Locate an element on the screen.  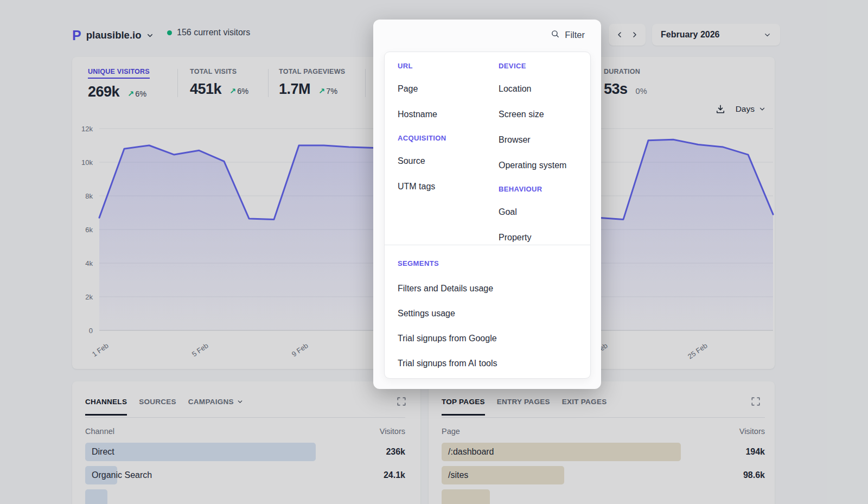
divider is located at coordinates (487, 245).